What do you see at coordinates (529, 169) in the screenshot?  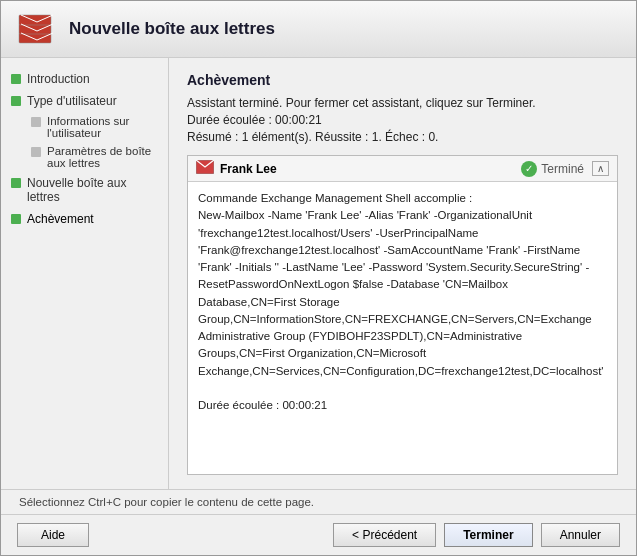 I see `check-icon: ✓` at bounding box center [529, 169].